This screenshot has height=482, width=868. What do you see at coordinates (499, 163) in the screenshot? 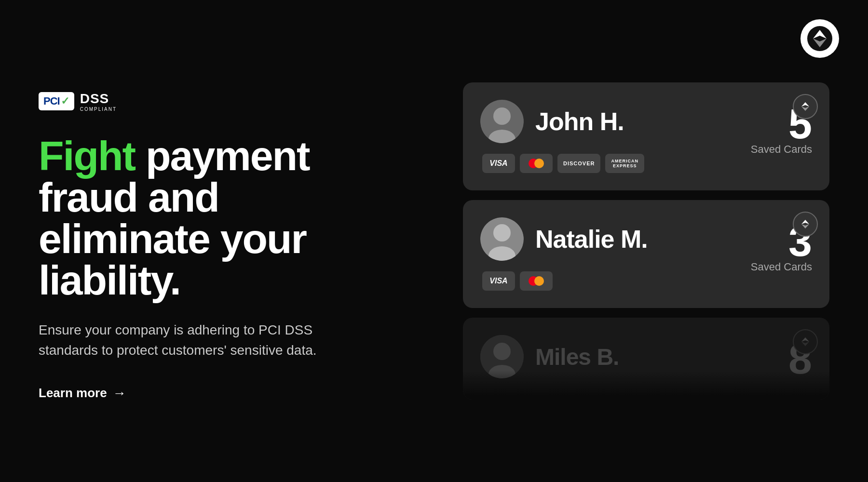
I see `visa-badge-john: VISA` at bounding box center [499, 163].